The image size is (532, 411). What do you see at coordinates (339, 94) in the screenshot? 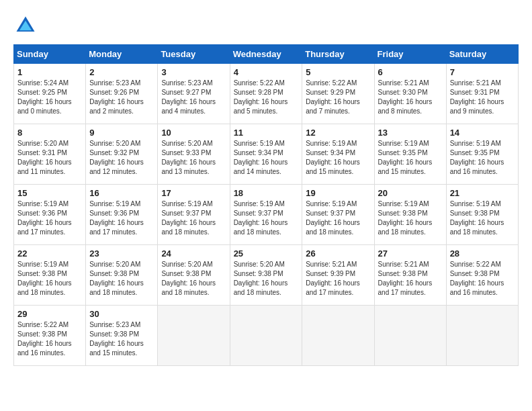
I see `calendar-cell: 5 Sunrise: 5:22 AM Sunset: 9:29 PM Dayli…` at bounding box center [339, 94].